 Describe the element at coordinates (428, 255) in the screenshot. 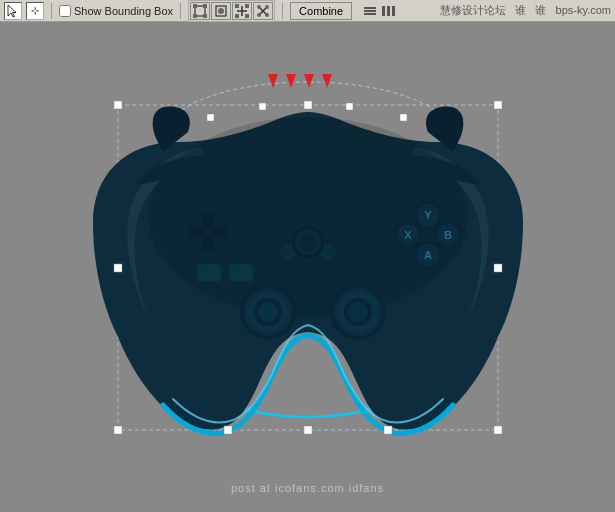

I see `svg-text: A` at that location.